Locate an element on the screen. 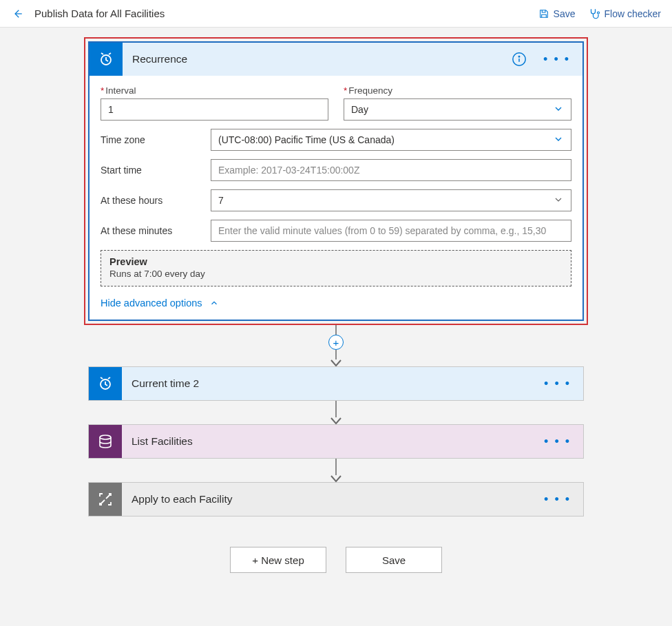  flow-checker-button: Flow checker is located at coordinates (624, 14).